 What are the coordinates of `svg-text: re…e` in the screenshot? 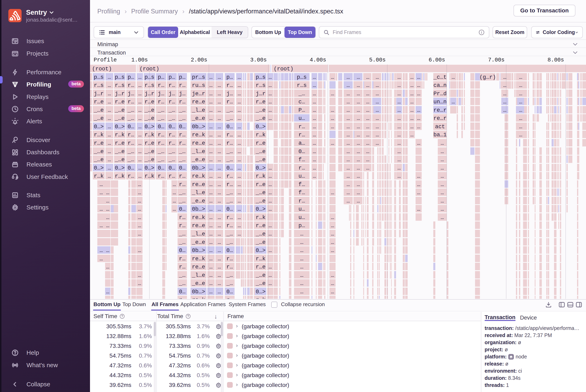 It's located at (199, 267).